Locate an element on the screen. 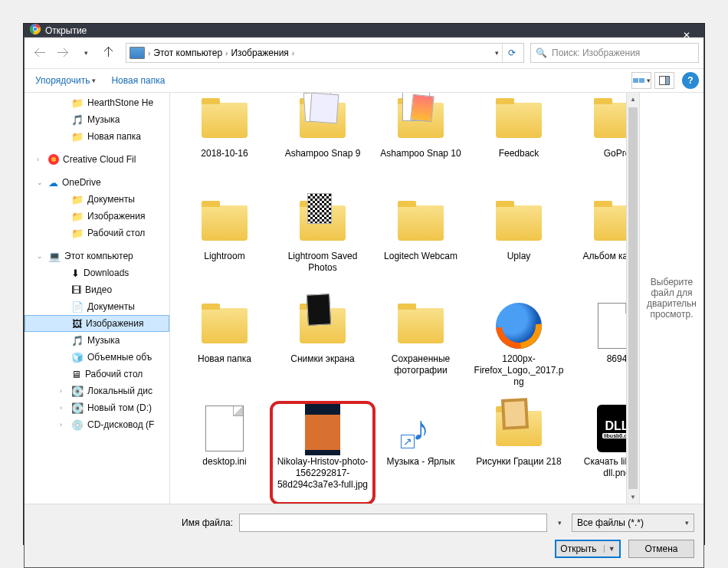  tree-item-label: Музыка is located at coordinates (103, 340).